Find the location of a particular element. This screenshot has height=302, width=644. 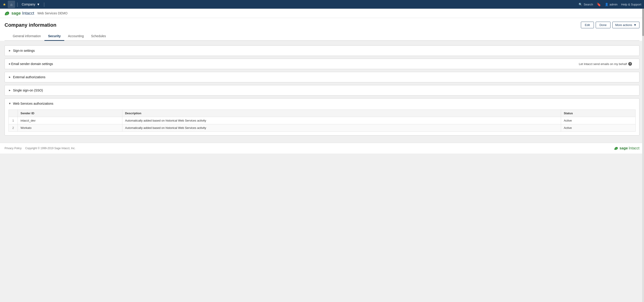

tabs-bar: General information Security Accounting … is located at coordinates (322, 37).